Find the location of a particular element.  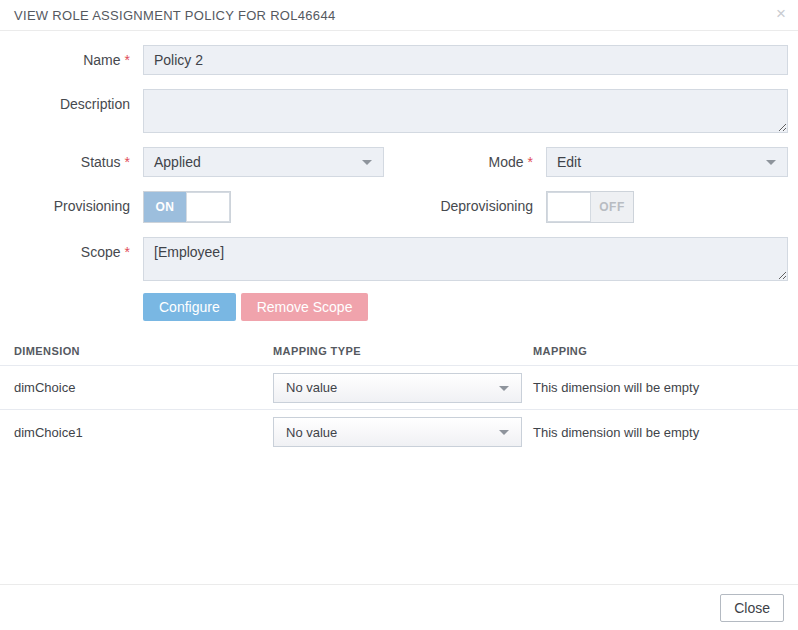

scope-row: Scope* [Employee] is located at coordinates (399, 259).